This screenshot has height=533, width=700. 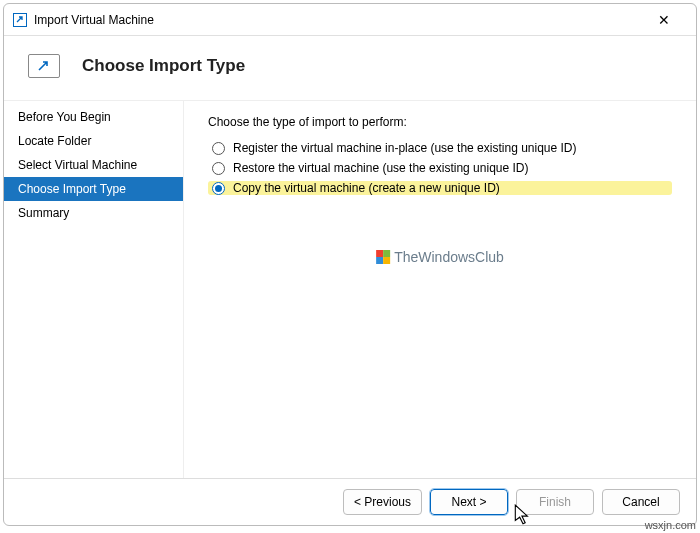 I want to click on radio-label: Register the virtual machine in-place (u…, so click(x=405, y=148).